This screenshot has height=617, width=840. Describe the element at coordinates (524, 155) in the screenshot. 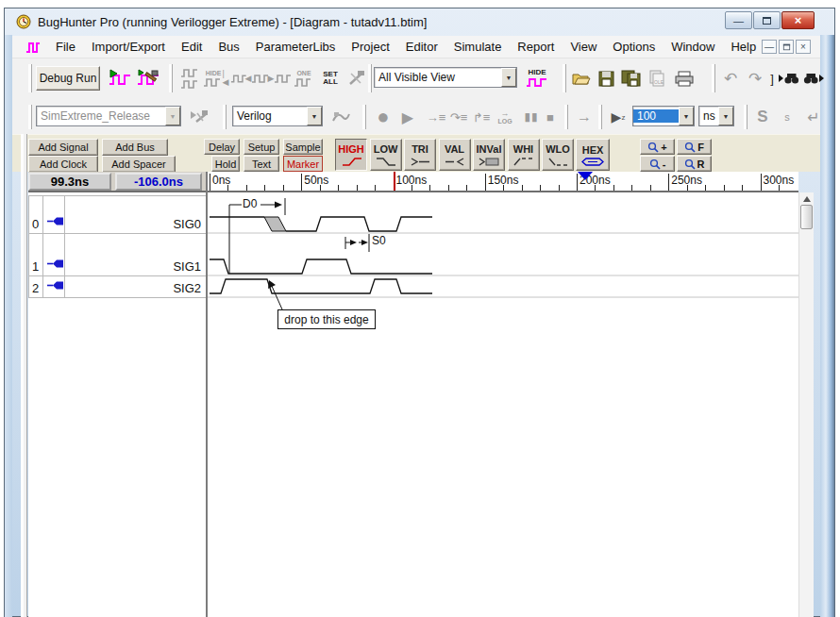

I see `state-whi-button: WHI` at that location.